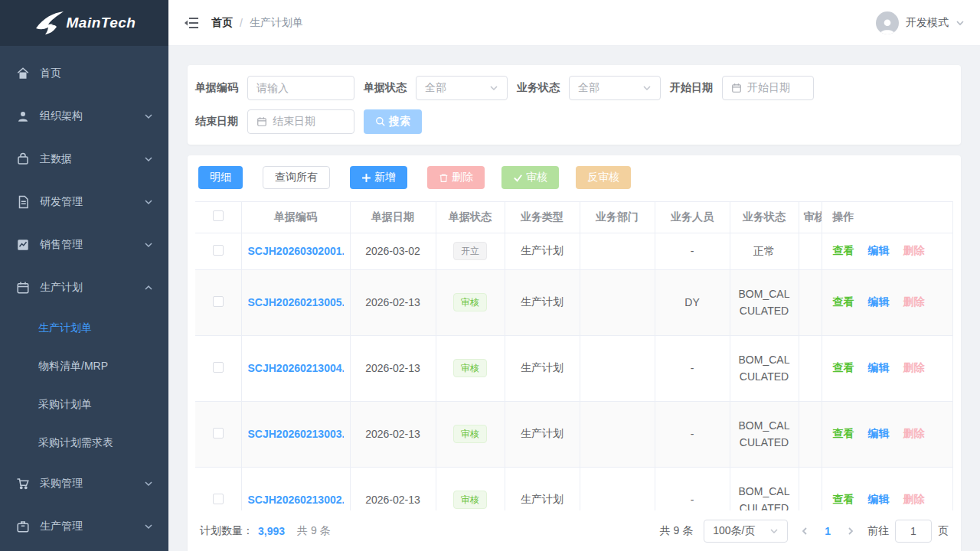 The height and width of the screenshot is (551, 980). What do you see at coordinates (462, 88) in the screenshot?
I see `doc-status-select: 全部` at bounding box center [462, 88].